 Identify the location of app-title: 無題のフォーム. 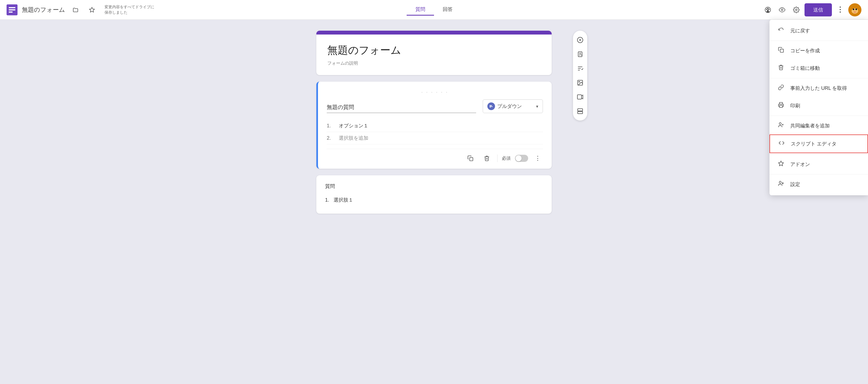
(43, 10).